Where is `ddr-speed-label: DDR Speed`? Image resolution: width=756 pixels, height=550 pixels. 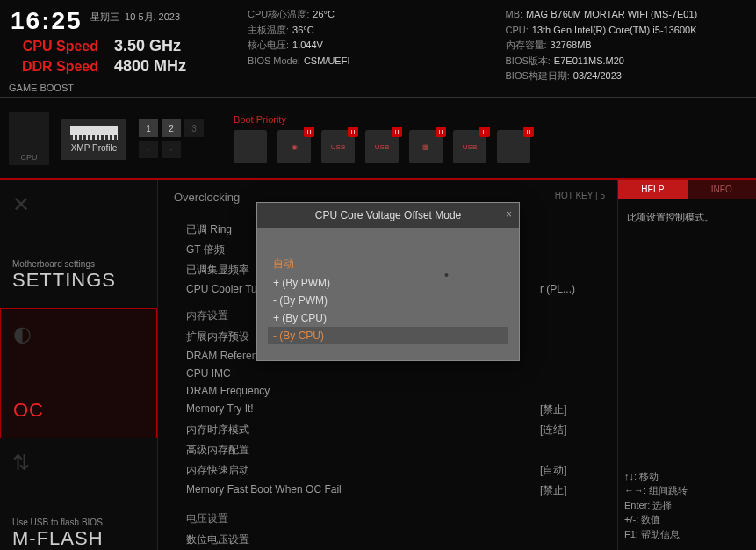
ddr-speed-label: DDR Speed is located at coordinates (54, 67).